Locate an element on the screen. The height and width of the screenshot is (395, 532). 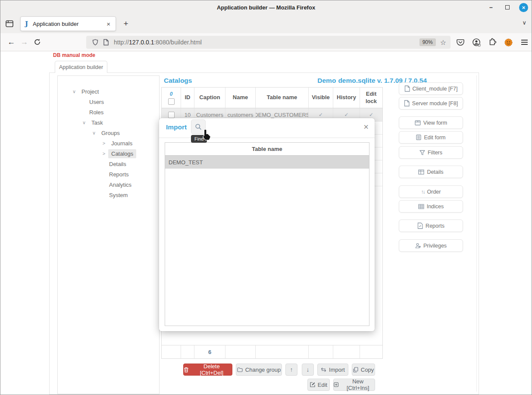
import-table-row-selected: DEMO_TEST is located at coordinates (267, 162).